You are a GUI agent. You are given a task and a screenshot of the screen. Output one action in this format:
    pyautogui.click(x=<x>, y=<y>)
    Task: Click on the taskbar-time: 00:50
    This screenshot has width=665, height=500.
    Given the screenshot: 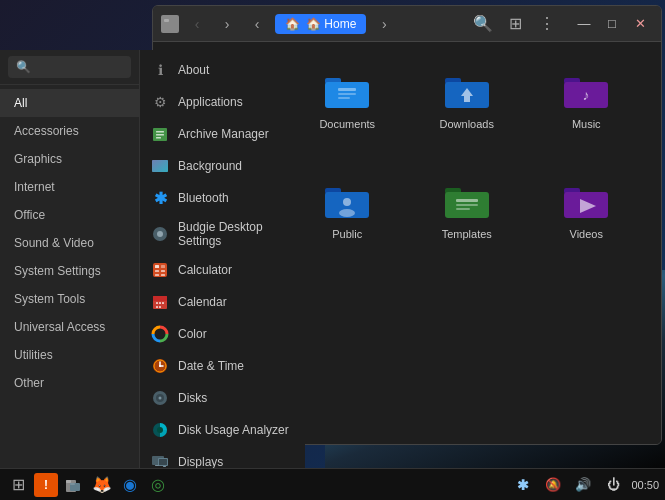 What is the action you would take?
    pyautogui.click(x=645, y=485)
    